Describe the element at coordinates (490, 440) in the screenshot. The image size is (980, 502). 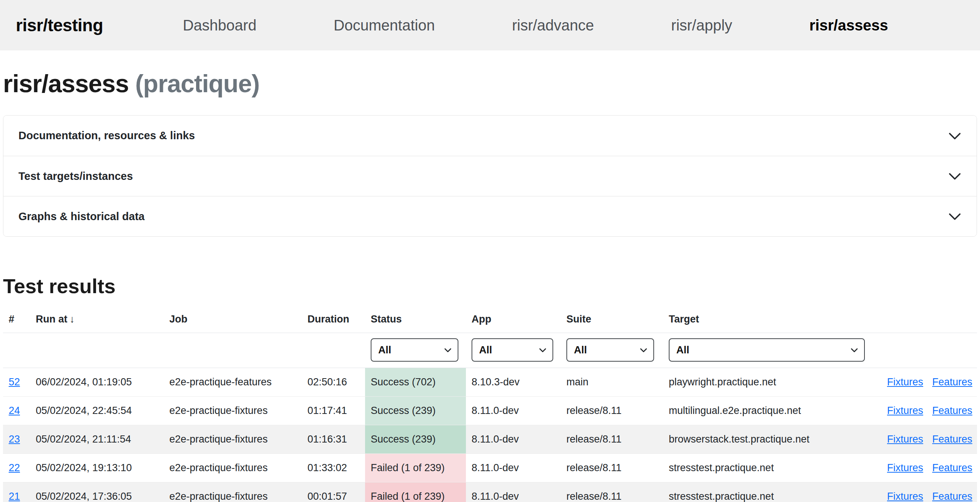
I see `table-row: 23 05/02/2024, 21:11:54 e2e-practique-fi…` at that location.